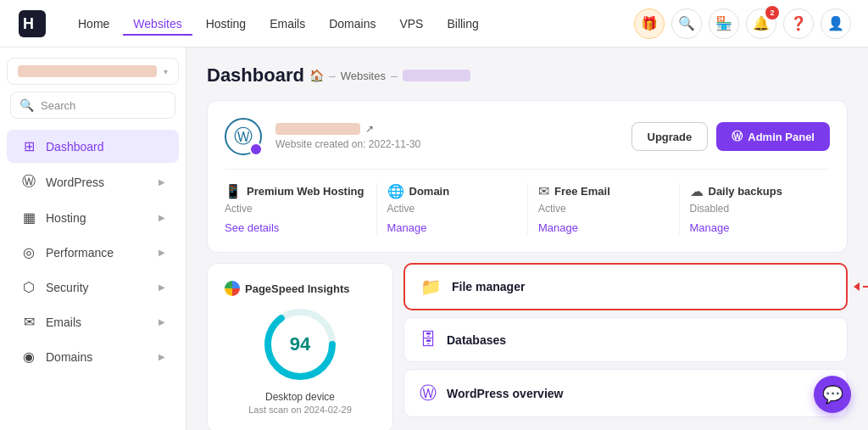 The height and width of the screenshot is (430, 868). What do you see at coordinates (70, 357) in the screenshot?
I see `sidebar-item-label: Domains` at bounding box center [70, 357].